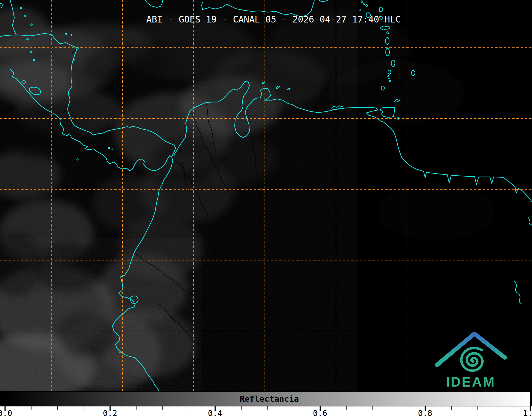  I want to click on colorbar-tick-label: 1.0, so click(528, 413).